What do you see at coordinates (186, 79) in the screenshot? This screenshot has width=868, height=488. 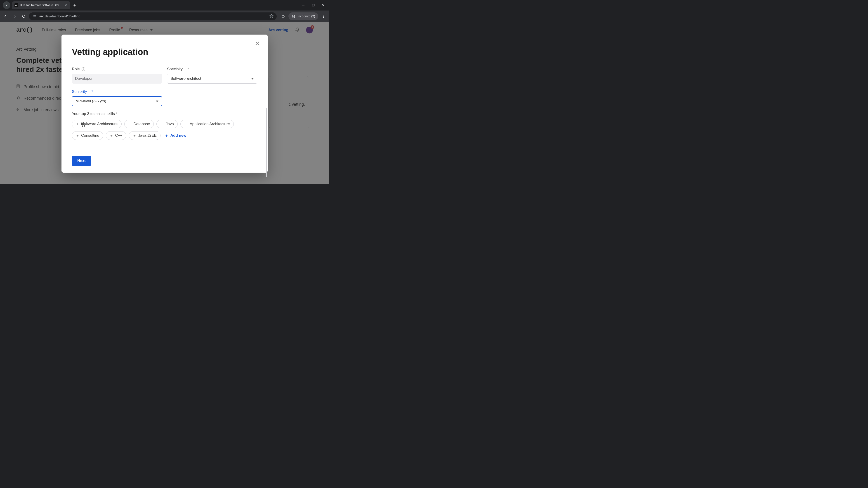 I see `specialty-value: Software architect` at bounding box center [186, 79].